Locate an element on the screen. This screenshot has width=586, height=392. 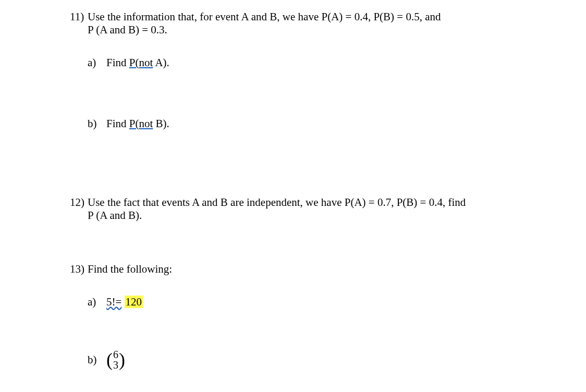
q13a-content: 5!= 120 is located at coordinates (125, 302).